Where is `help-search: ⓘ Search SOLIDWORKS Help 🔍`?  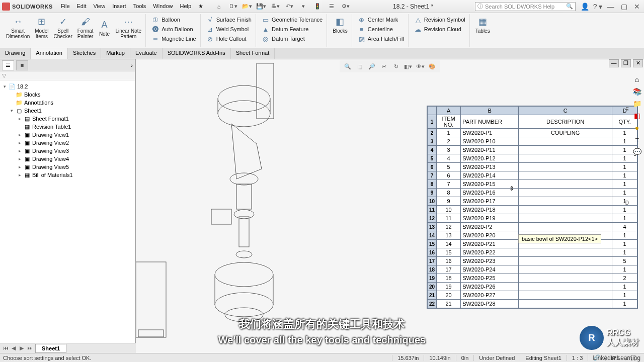
help-search: ⓘ Search SOLIDWORKS Help 🔍 is located at coordinates (525, 7).